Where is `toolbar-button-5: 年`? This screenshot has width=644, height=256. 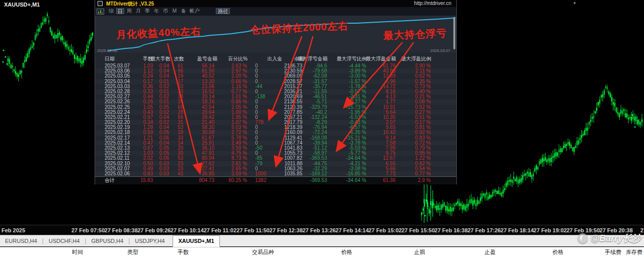 toolbar-button-5: 年 is located at coordinates (156, 11).